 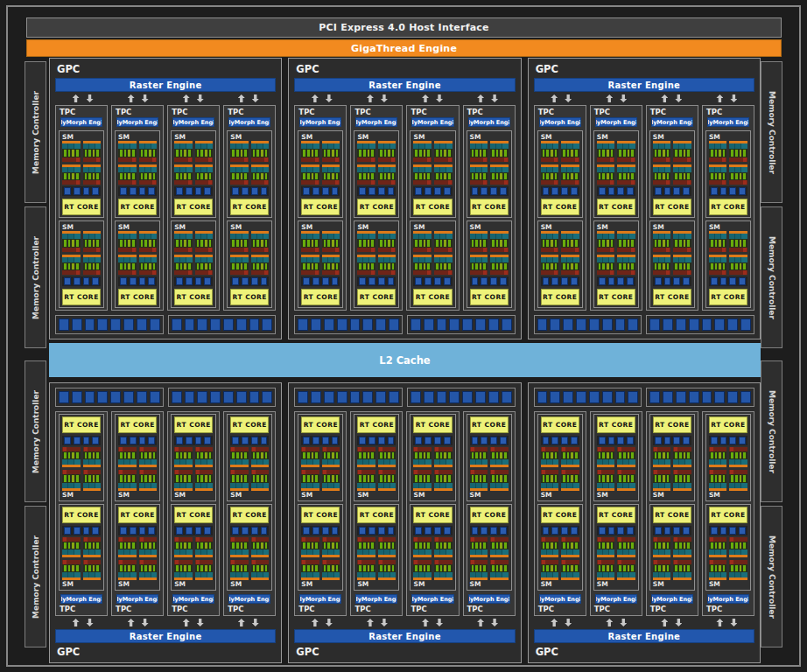 I want to click on rt-core: RT CORE, so click(x=137, y=514).